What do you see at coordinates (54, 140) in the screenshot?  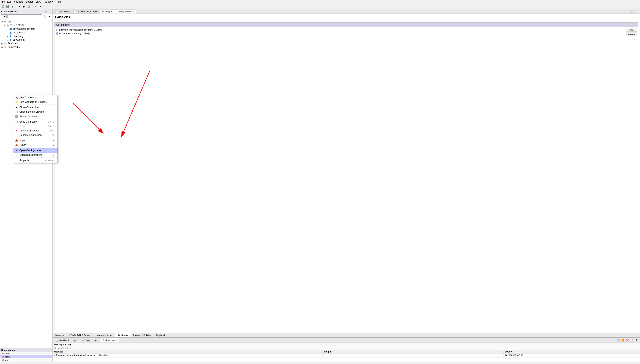 I see `ctx-import-arrow: ▶` at bounding box center [54, 140].